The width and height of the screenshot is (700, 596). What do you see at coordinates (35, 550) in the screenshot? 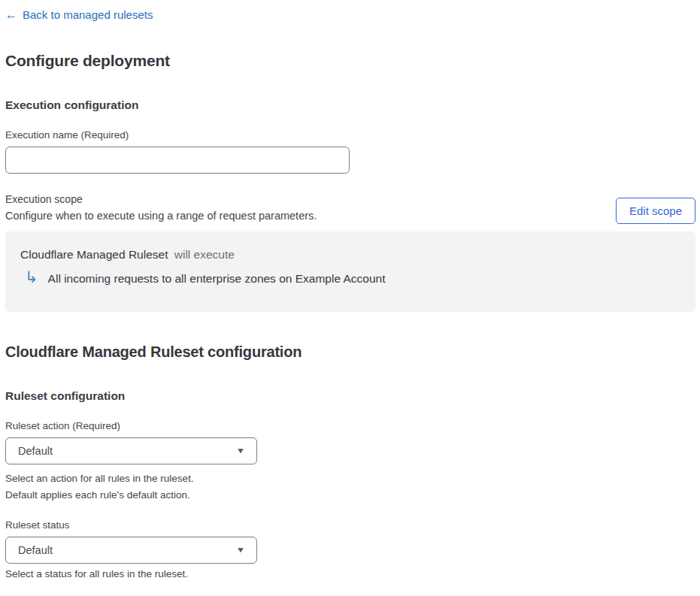
I see `ruleset-status-selected-value: Default` at bounding box center [35, 550].